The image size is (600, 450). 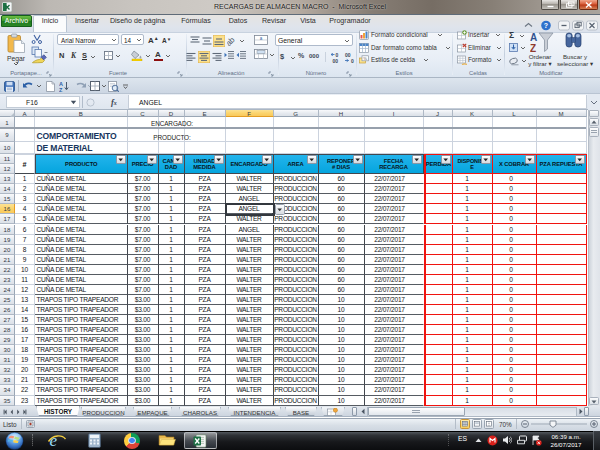 I want to click on svg-text: 0, so click(x=352, y=60).